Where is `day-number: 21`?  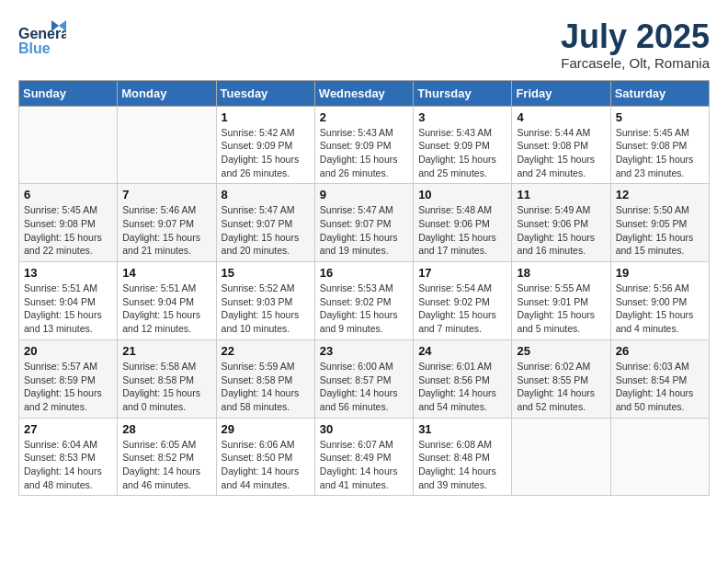 day-number: 21 is located at coordinates (166, 351).